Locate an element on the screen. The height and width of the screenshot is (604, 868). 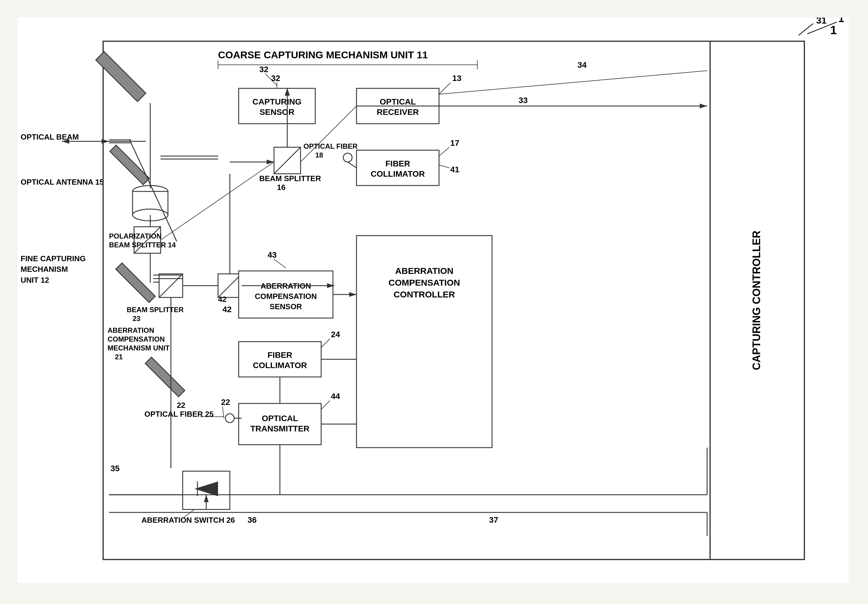
fine-capturing-label: FINE CAPTURINGMECHANISMUNIT 12 is located at coordinates (53, 269).